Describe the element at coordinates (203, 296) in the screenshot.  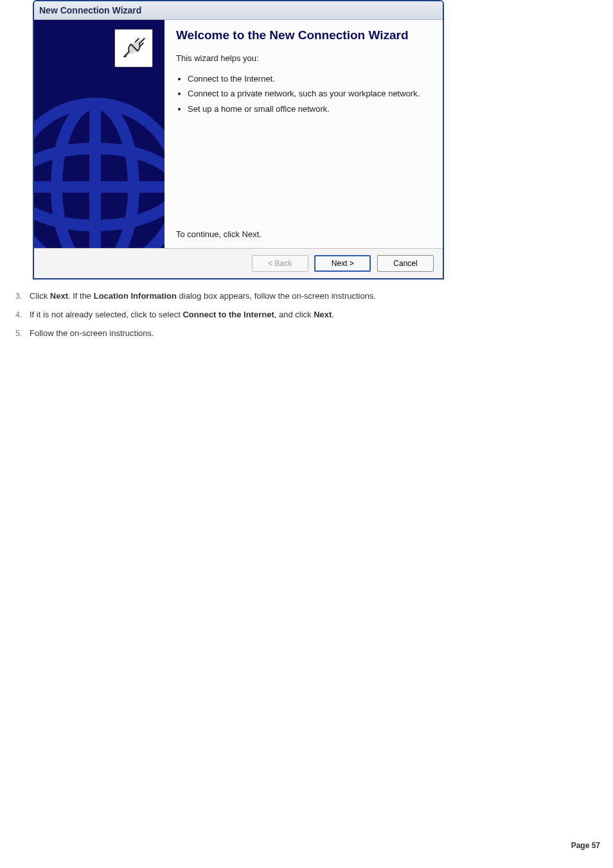
I see `instruction-text: Click Next. If the Location Information …` at that location.